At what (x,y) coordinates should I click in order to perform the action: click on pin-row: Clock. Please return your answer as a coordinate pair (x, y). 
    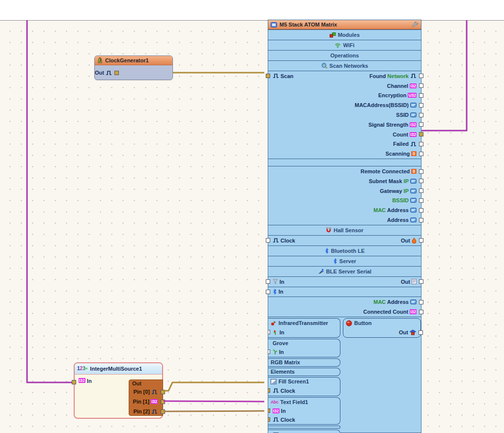
    Looking at the image, I should click on (304, 420).